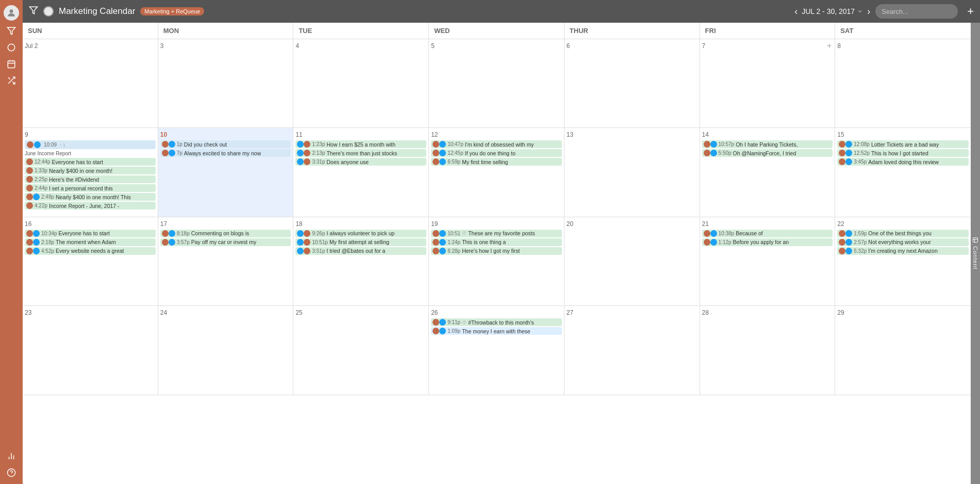 This screenshot has height=484, width=980. Describe the element at coordinates (903, 233) in the screenshot. I see `event-22-1: 1:59p One of the best things you` at that location.